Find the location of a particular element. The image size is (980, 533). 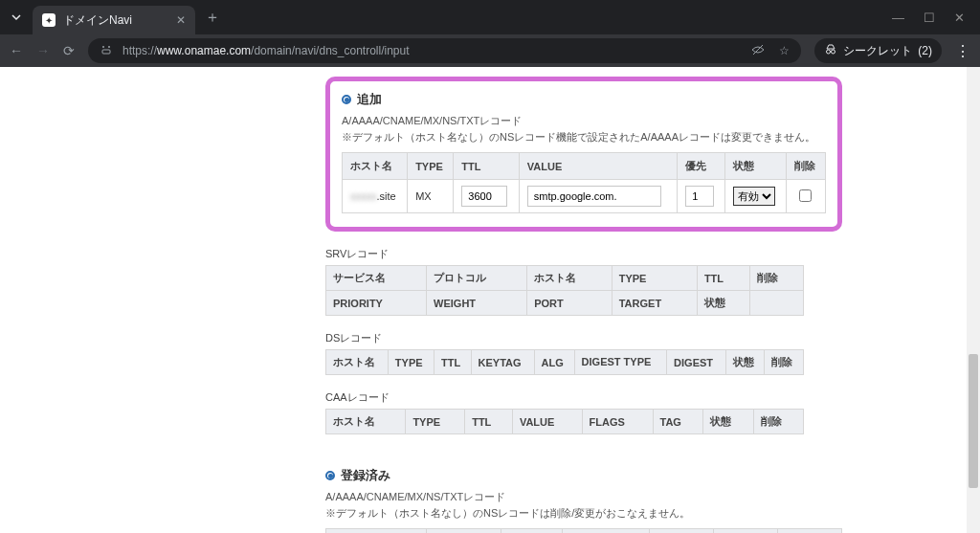

nav-reload-button: ⟳ is located at coordinates (69, 51).